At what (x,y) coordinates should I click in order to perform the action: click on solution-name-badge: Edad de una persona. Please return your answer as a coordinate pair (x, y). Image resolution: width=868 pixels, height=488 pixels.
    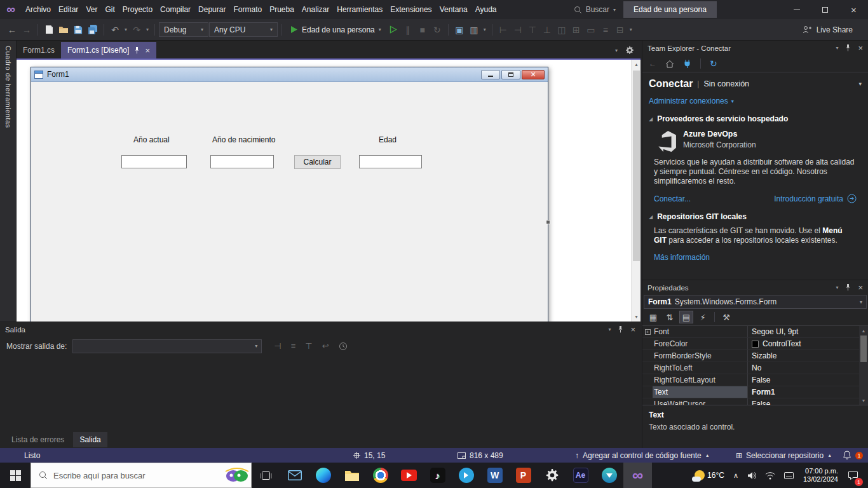
    Looking at the image, I should click on (670, 10).